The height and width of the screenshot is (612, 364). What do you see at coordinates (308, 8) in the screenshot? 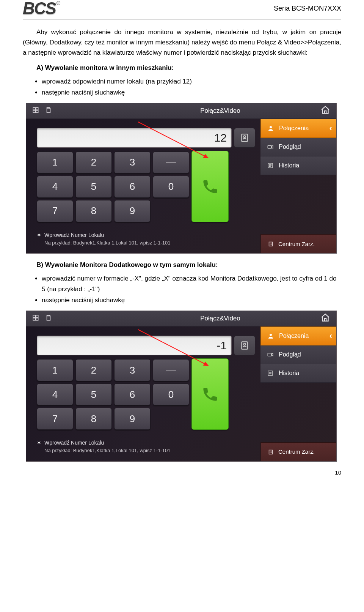
I see `series-label: Seria BCS-MON7XXX` at bounding box center [308, 8].